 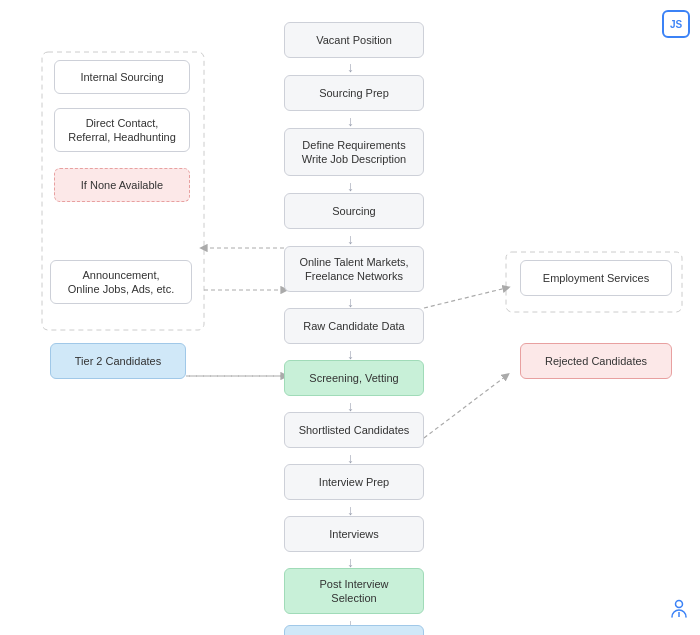 I want to click on post-interview-label: Post Interview Selection, so click(x=354, y=592).